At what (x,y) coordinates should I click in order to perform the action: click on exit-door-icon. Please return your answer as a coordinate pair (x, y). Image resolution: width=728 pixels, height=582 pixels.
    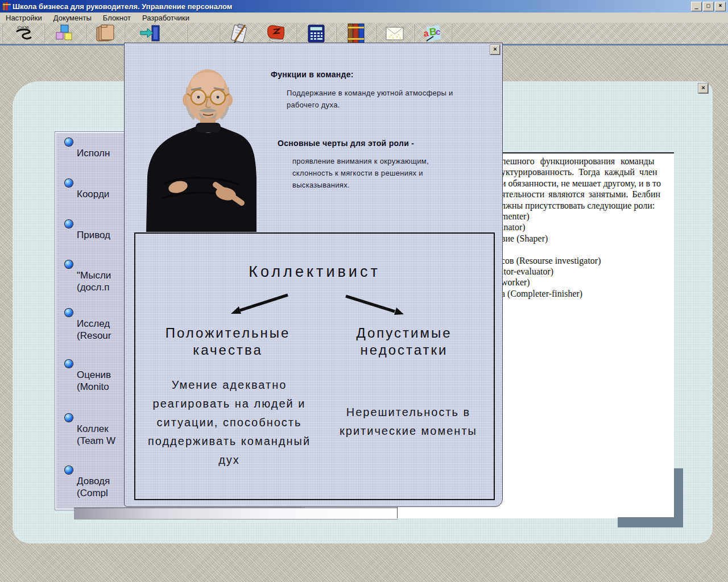
    Looking at the image, I should click on (151, 34).